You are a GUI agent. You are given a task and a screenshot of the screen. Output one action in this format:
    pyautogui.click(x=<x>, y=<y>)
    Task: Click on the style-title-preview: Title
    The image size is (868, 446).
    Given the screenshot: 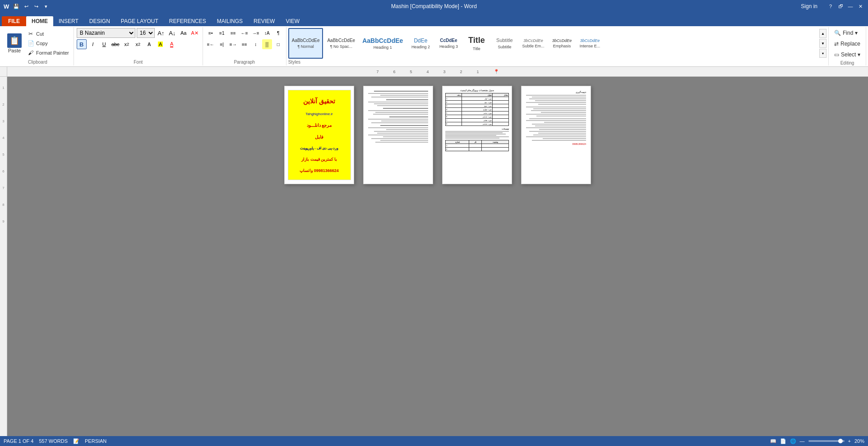 What is the action you would take?
    pyautogui.click(x=476, y=41)
    